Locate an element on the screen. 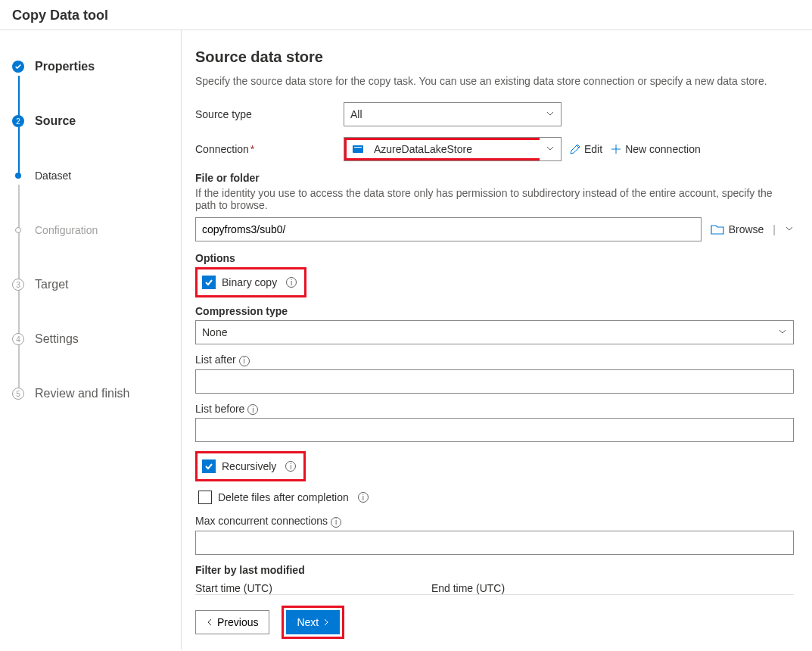  source-type-dropdown: All is located at coordinates (453, 114).